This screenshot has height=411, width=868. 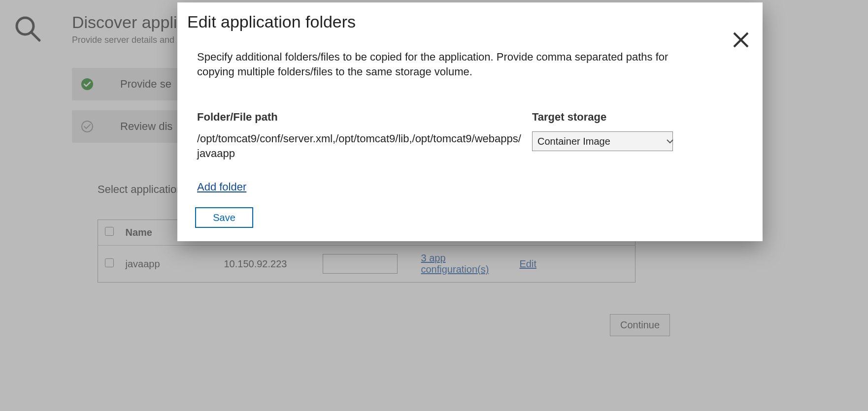 I want to click on target-storage-select: Container Image, so click(x=602, y=141).